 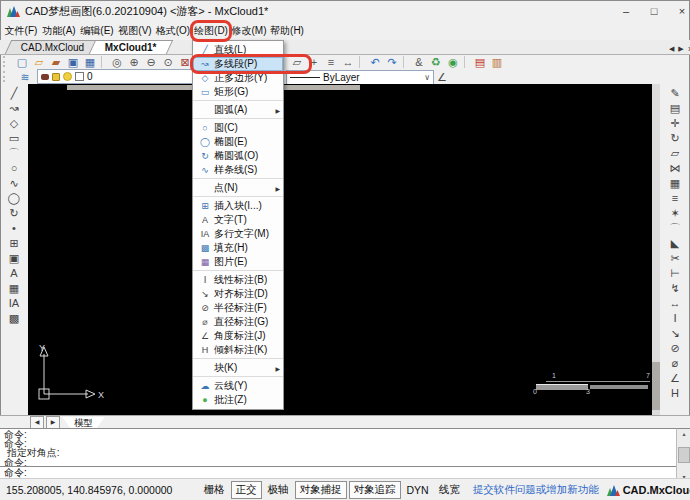 What do you see at coordinates (442, 77) in the screenshot?
I see `lineweight-icon: ∠` at bounding box center [442, 77].